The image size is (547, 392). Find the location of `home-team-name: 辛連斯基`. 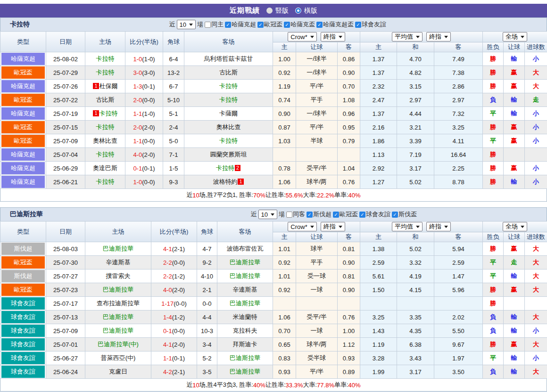

home-team-name: 辛連斯基 is located at coordinates (118, 262).